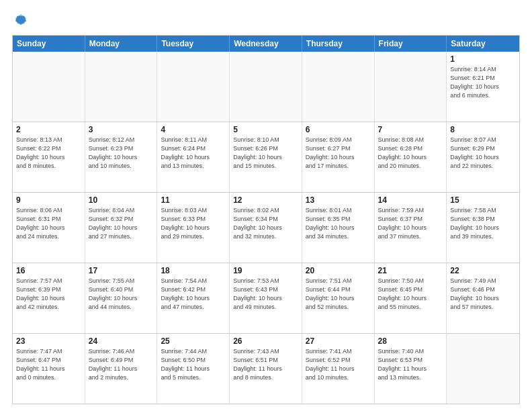 Image resolution: width=532 pixels, height=411 pixels. Describe the element at coordinates (483, 271) in the screenshot. I see `day-number: 22` at that location.